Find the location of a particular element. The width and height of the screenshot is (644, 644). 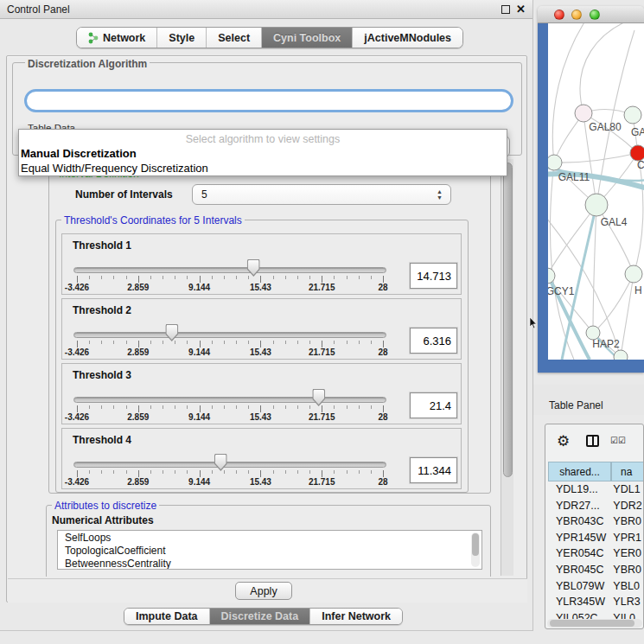

tab-jactivemnodules: jActiveMNodules is located at coordinates (408, 38).